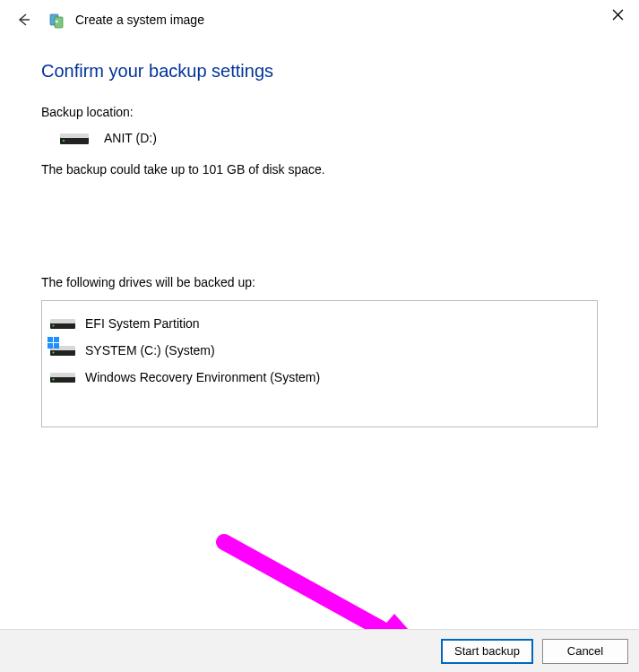 The image size is (639, 672). Describe the element at coordinates (617, 14) in the screenshot. I see `close-button` at that location.